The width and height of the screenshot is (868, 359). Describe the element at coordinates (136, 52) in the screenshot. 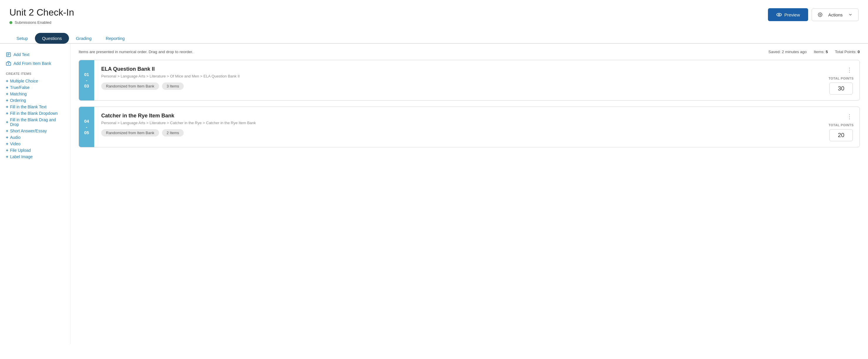

I see `order-notice: Items are presented in numerical order. …` at that location.